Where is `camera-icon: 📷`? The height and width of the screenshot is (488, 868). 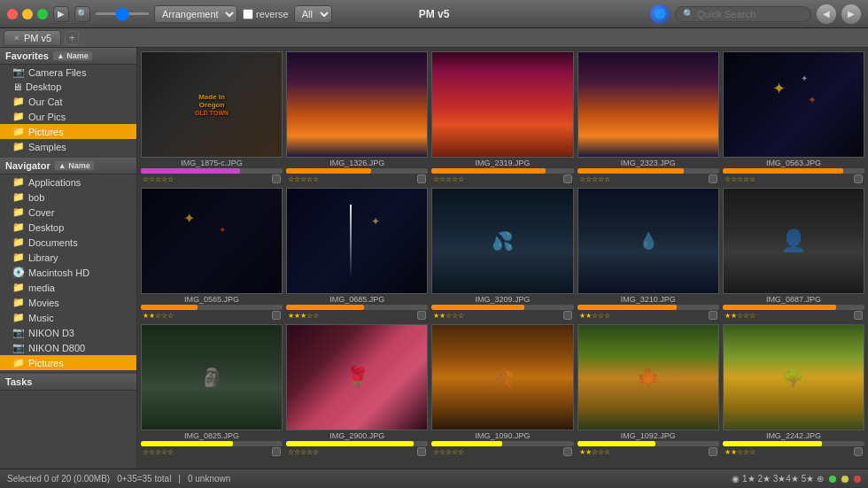
camera-icon: 📷 is located at coordinates (19, 333).